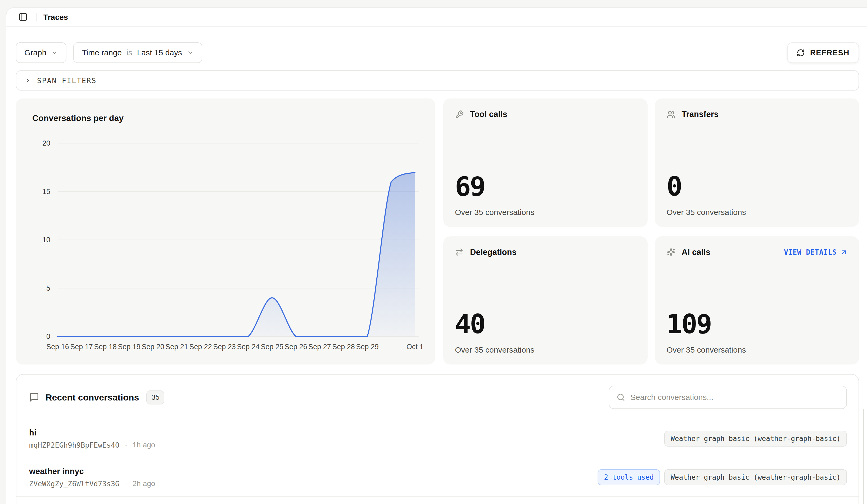  I want to click on metric-card-ai-calls: AI calls VIEW DETAILS 109 Over 35 conver…, so click(757, 301).